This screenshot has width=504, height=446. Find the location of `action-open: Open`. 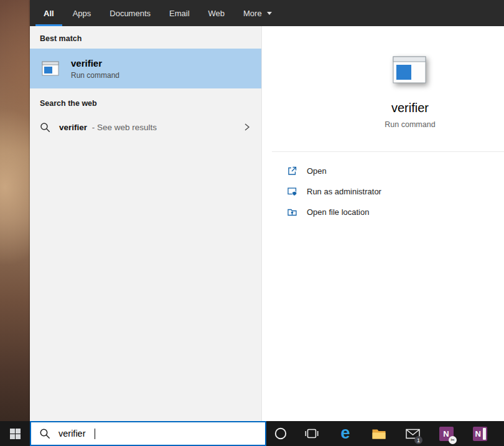

action-open: Open is located at coordinates (383, 171).